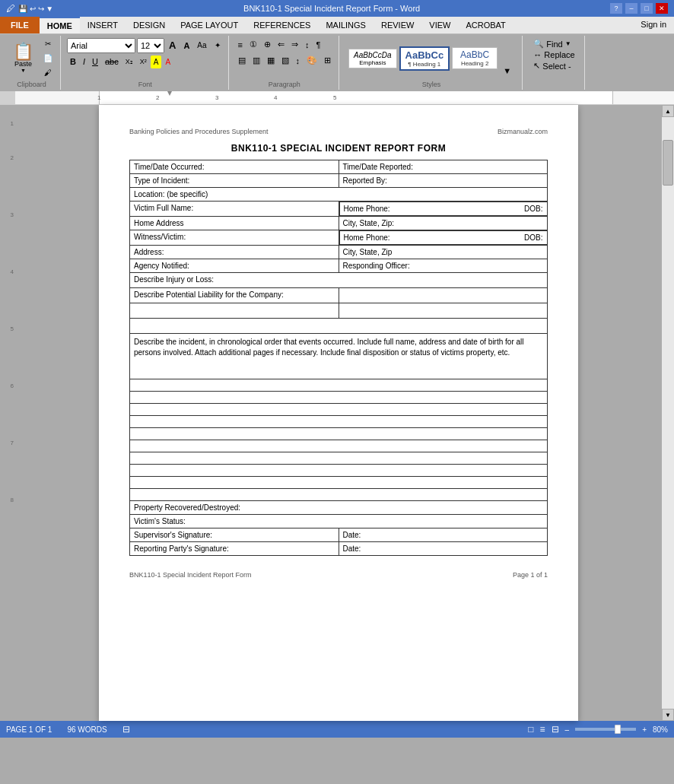 The image size is (674, 784). I want to click on shading-button: 🎨, so click(312, 61).